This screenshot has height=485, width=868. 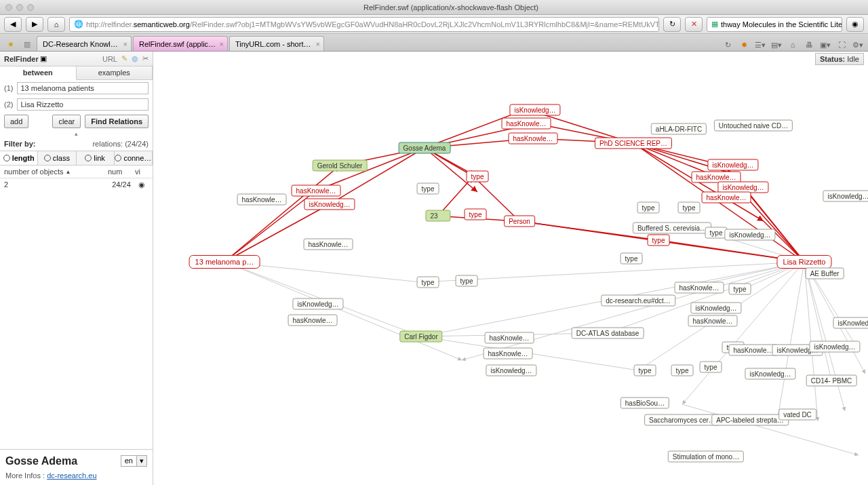 I want to click on find-relations-button: Find Relations, so click(x=117, y=121).